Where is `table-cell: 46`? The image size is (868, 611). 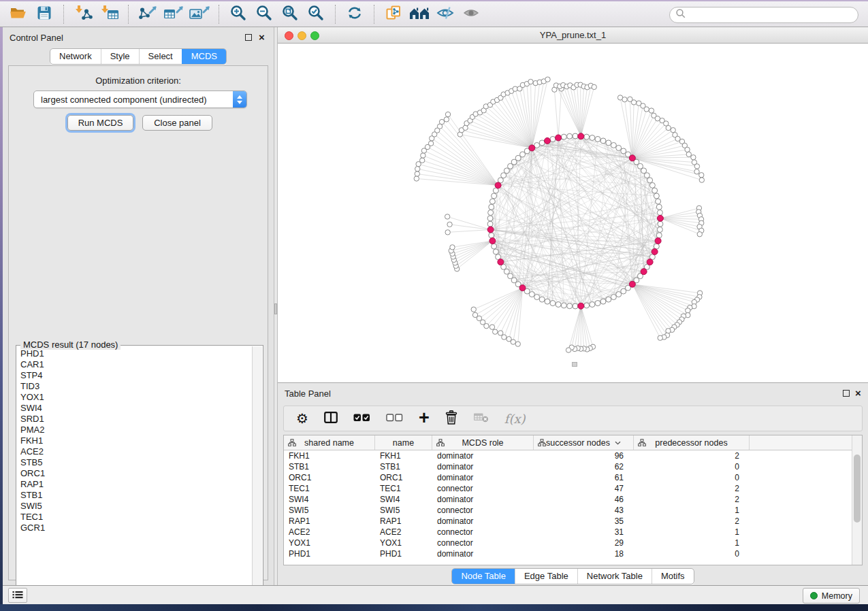 table-cell: 46 is located at coordinates (584, 499).